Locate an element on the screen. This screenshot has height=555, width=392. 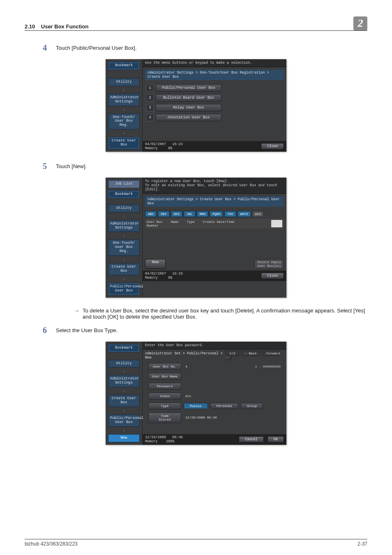
alpha-key-ghi: GHI is located at coordinates (177, 214).